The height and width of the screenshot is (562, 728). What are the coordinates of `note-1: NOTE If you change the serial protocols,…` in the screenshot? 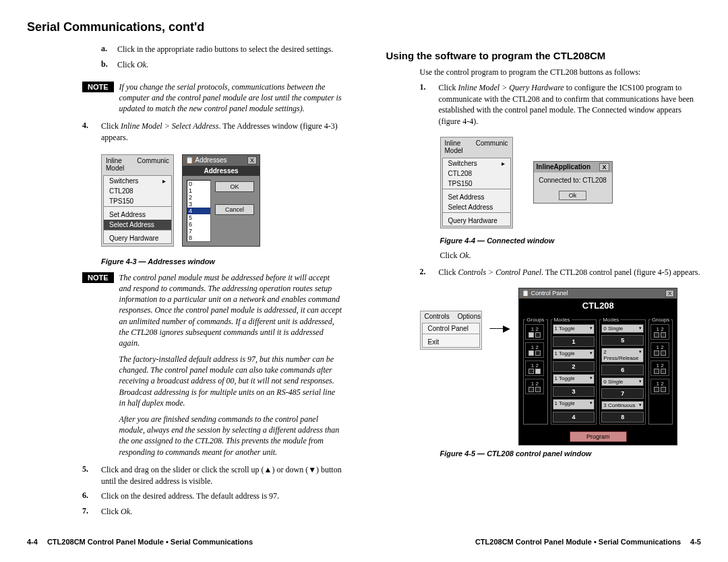 It's located at (212, 98).